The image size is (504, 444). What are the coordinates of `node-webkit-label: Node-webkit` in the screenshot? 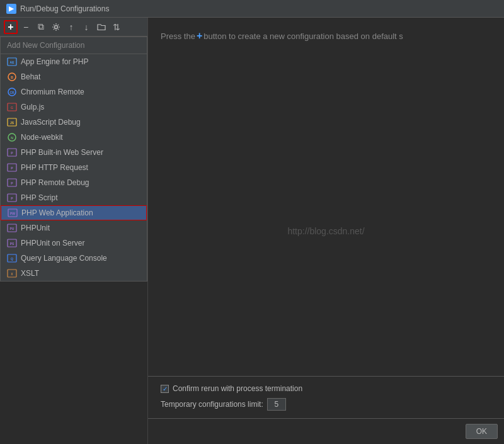 It's located at (42, 137).